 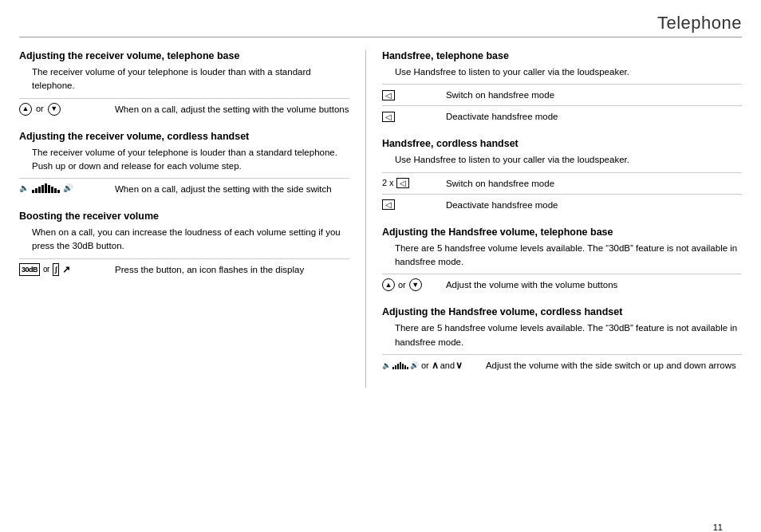 I want to click on icon-text-receiver-base: When on a call, adjust the setting with …, so click(x=232, y=109).